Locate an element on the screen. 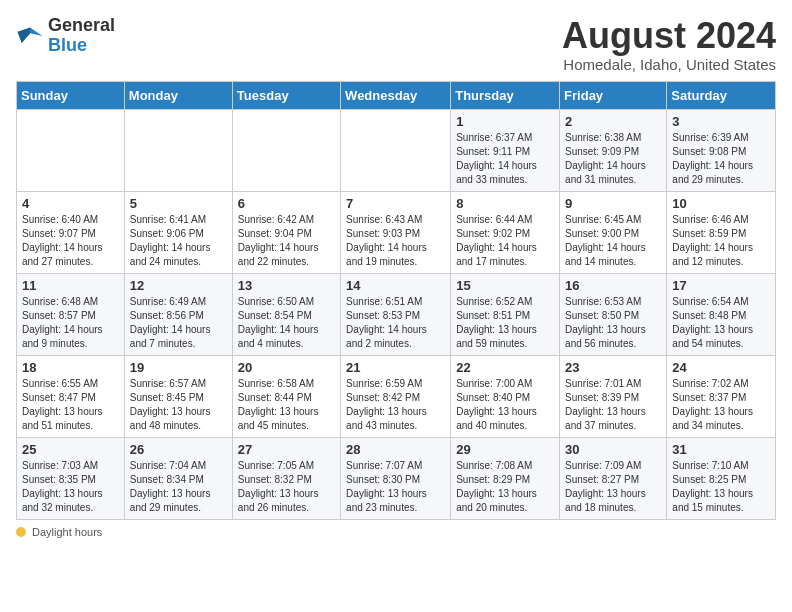 This screenshot has height=612, width=792. daylight-dot-icon is located at coordinates (21, 532).